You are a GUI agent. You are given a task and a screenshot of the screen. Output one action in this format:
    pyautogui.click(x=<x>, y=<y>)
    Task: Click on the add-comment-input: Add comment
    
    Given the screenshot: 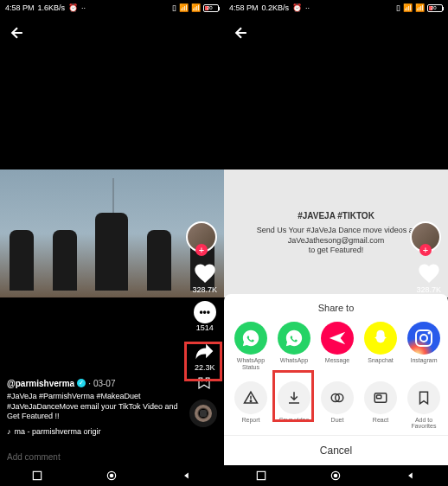 What is the action you would take?
    pyautogui.click(x=34, y=457)
    